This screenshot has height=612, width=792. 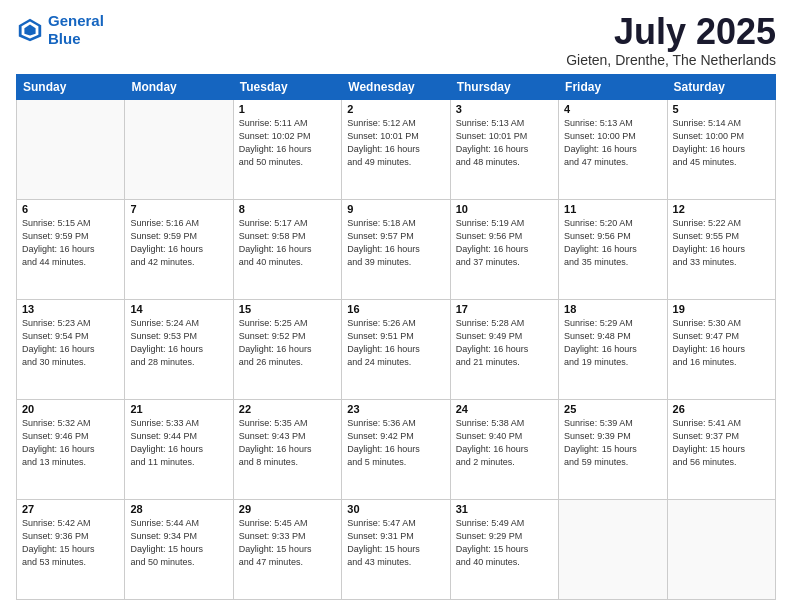 I want to click on cell-details: Sunrise: 5:24 AMSunset: 9:53 PMDaylight:…, so click(x=178, y=343).